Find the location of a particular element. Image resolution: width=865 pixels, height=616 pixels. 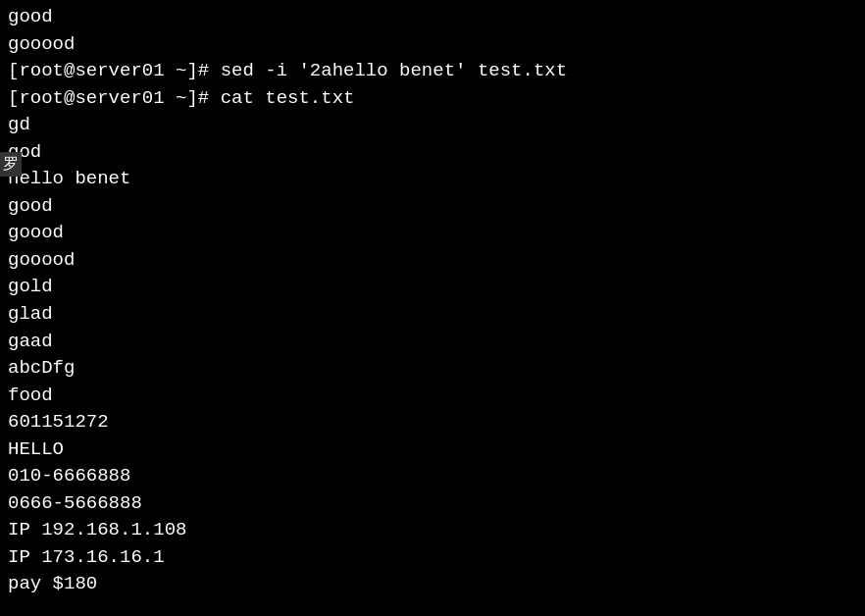

line-12: glad is located at coordinates (432, 315).